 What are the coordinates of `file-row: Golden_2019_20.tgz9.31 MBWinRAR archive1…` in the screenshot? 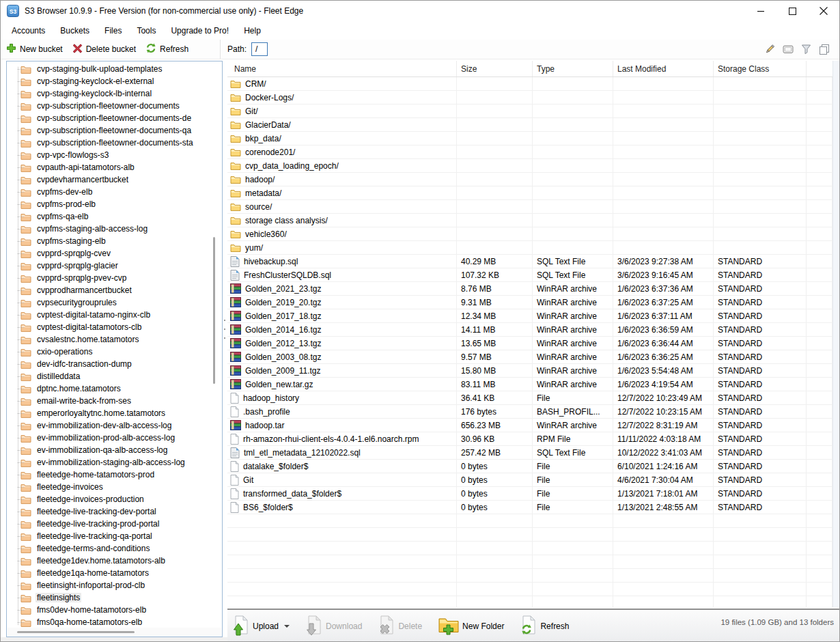 It's located at (530, 303).